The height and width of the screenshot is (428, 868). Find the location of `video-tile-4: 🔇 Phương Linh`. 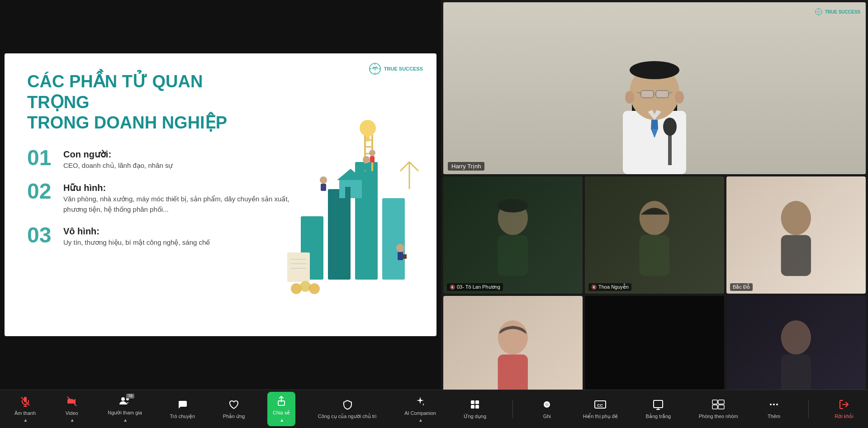

video-tile-4: 🔇 Phương Linh is located at coordinates (513, 343).